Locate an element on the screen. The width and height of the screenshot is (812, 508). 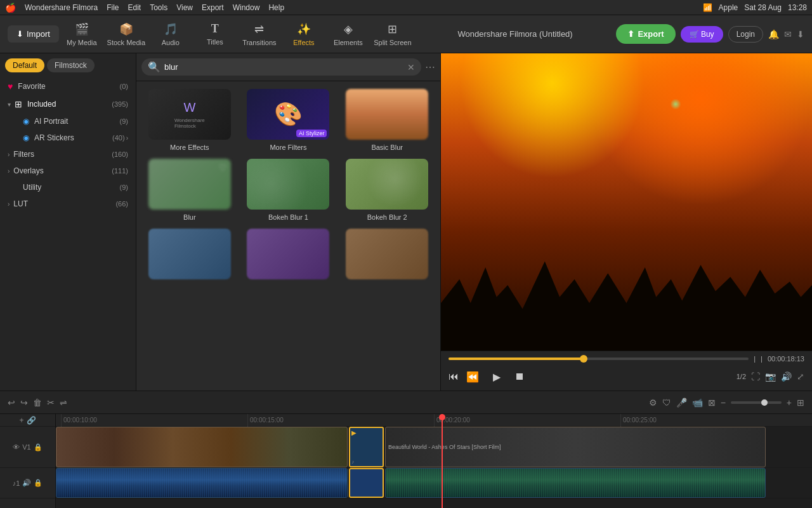
frame-back-button: ⏪ is located at coordinates (473, 377).